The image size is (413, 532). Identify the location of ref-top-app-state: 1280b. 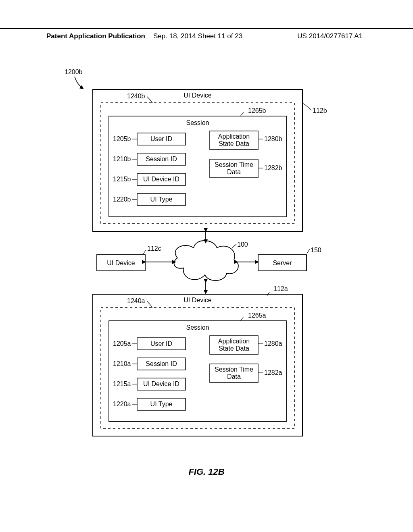
(273, 139).